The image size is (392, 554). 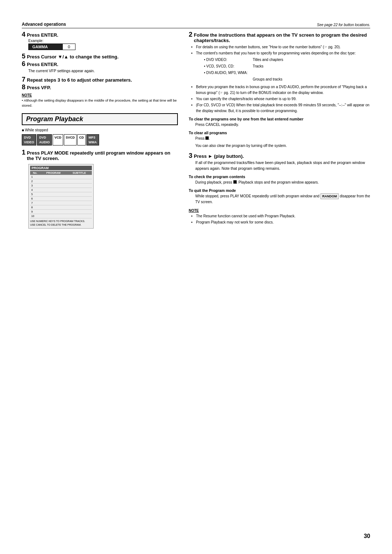 What do you see at coordinates (39, 88) in the screenshot?
I see `step-8-text: Press VFP.` at bounding box center [39, 88].